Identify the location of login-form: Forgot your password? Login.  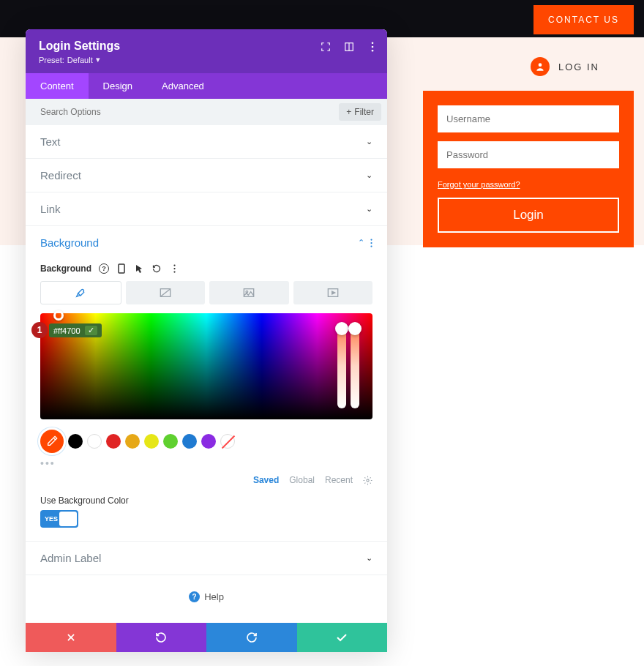
(528, 169).